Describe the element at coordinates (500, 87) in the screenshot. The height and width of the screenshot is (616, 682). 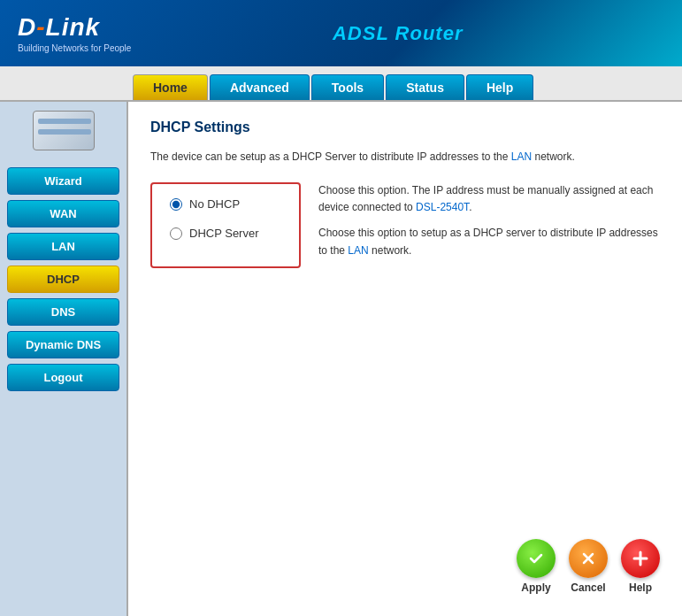
I see `tab-help: Help` at that location.